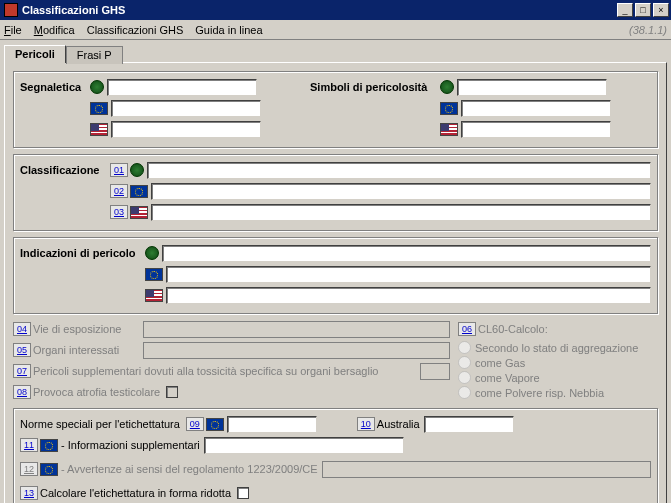  What do you see at coordinates (366, 424) in the screenshot?
I see `idx-10: 10` at bounding box center [366, 424].